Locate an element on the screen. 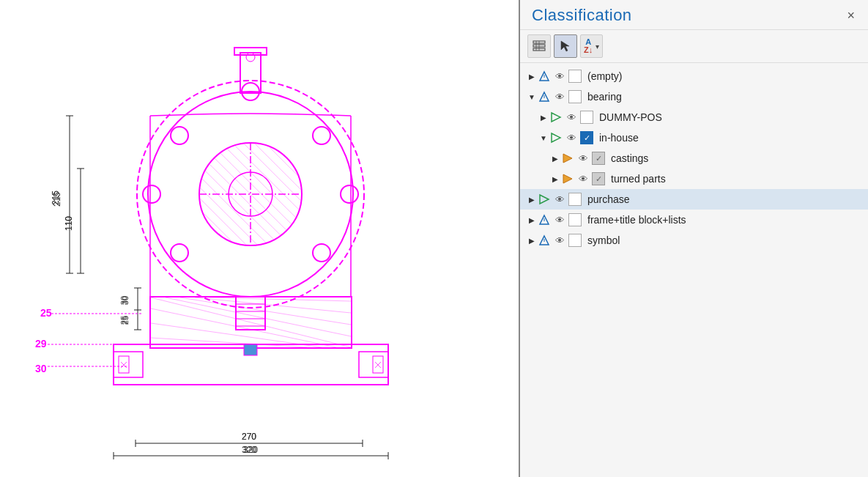  label-symbol: symbol is located at coordinates (604, 240).